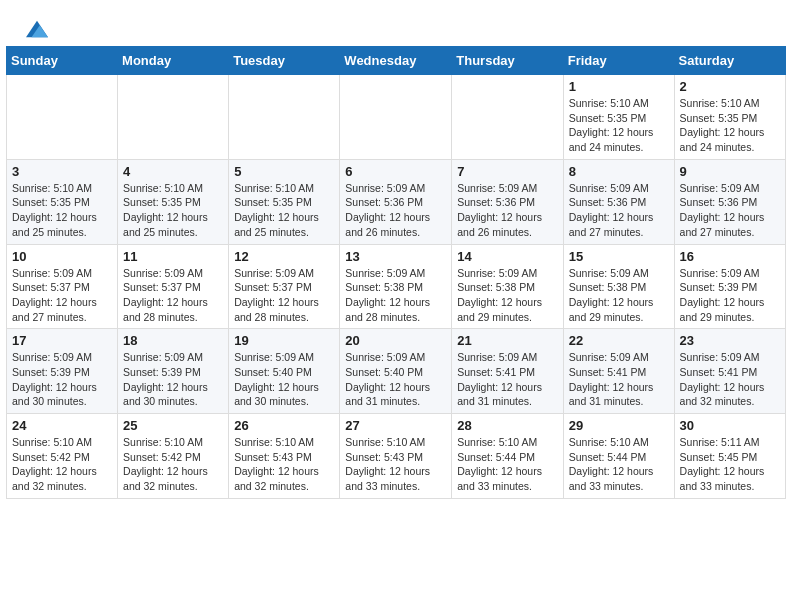  Describe the element at coordinates (508, 202) in the screenshot. I see `calendar-cell: 7Sunrise: 5:09 AM Sunset: 5:36 PM Daylig…` at that location.